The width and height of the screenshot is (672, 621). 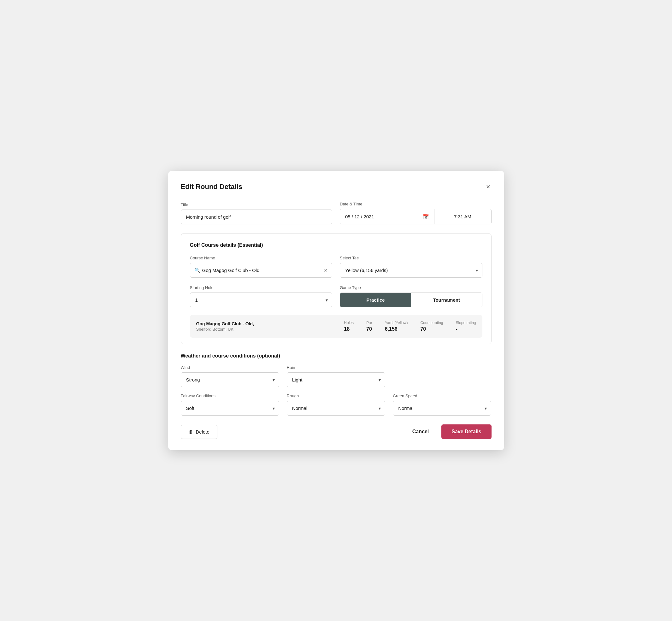 I want to click on course-name-label: Course Name, so click(x=261, y=258).